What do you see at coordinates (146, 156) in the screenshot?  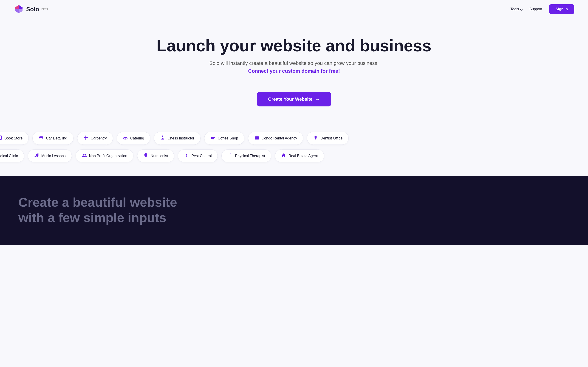 I see `nutritionist-icon` at bounding box center [146, 156].